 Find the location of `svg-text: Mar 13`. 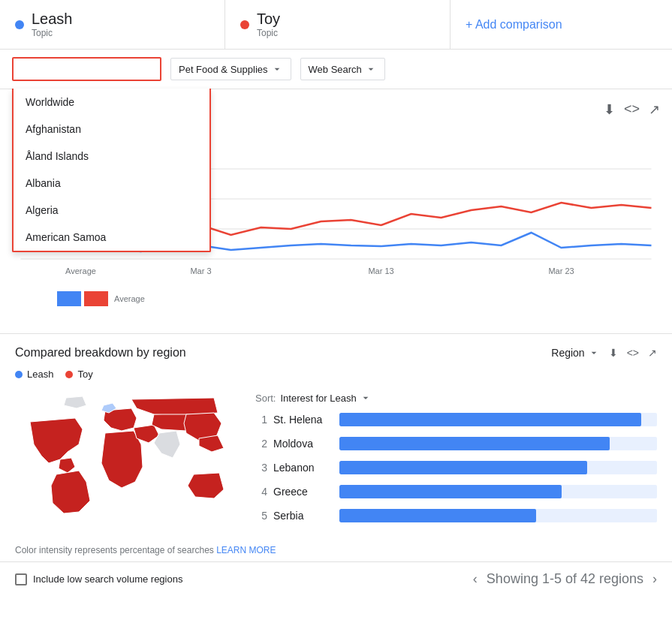

svg-text: Mar 13 is located at coordinates (381, 271).